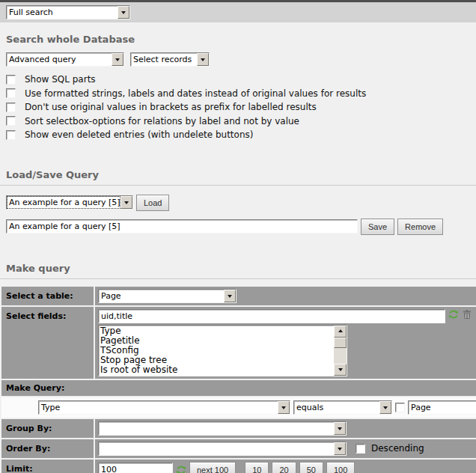 The image size is (476, 473). I want to click on option-row: Show even deleted entries (with undelete…, so click(238, 135).